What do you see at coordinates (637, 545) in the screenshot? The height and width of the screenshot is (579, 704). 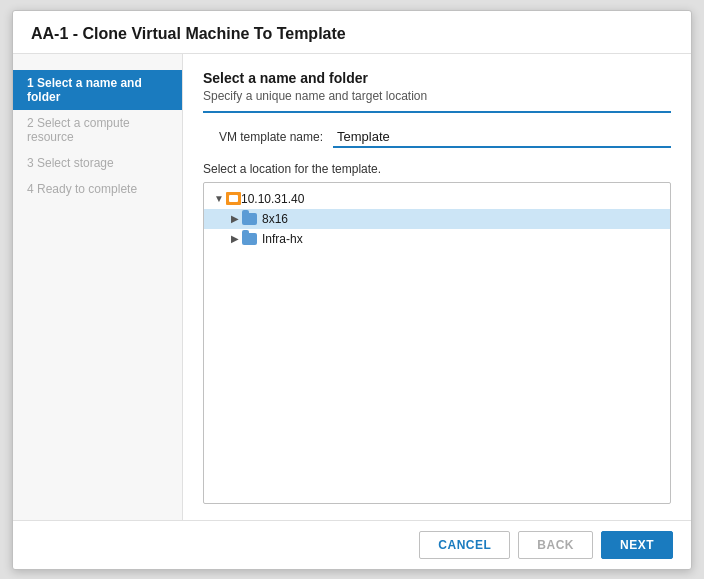 I see `next-button: NEXT` at bounding box center [637, 545].